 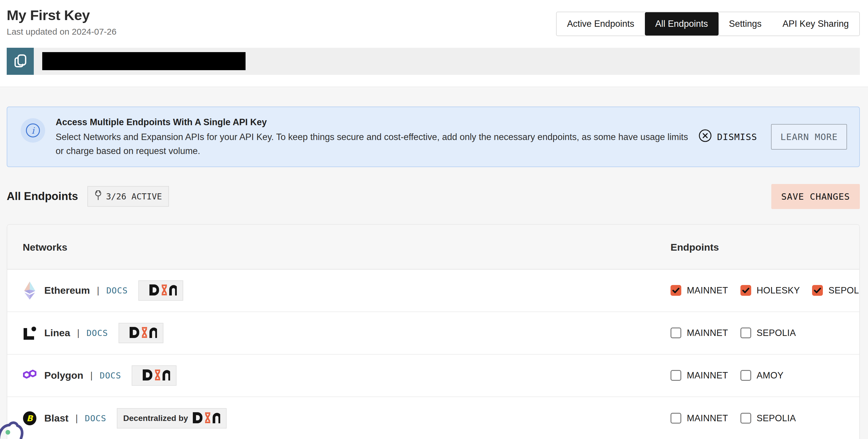 I want to click on all-endpoints-heading: All Endpoints, so click(x=42, y=197).